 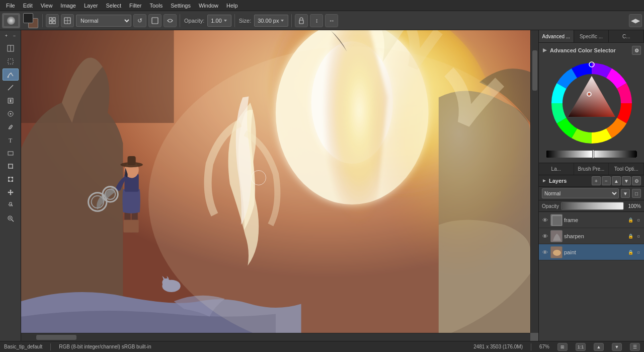 What do you see at coordinates (23, 346) in the screenshot?
I see `statusbar-brush: Basic_tip_default` at bounding box center [23, 346].